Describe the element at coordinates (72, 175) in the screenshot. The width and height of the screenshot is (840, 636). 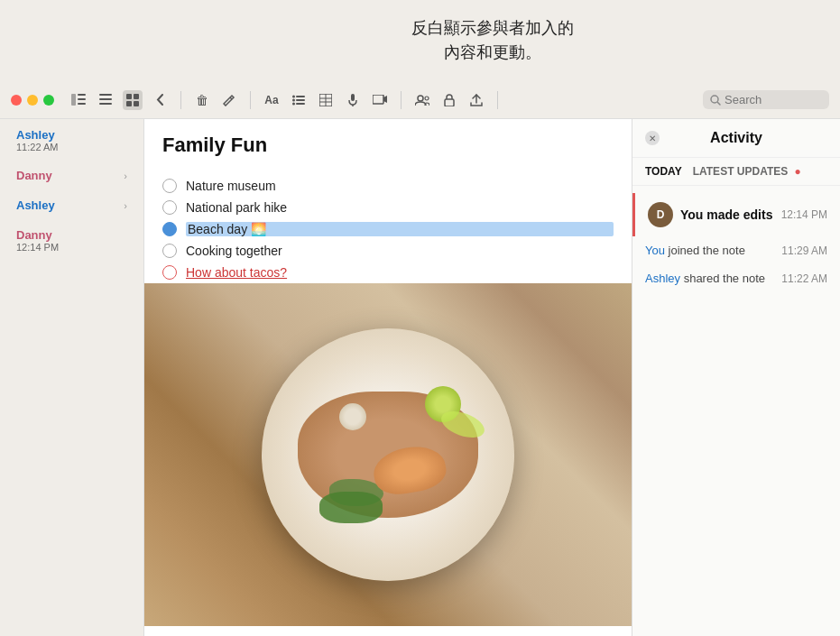
I see `sidebar-item-danny: Danny ›` at that location.